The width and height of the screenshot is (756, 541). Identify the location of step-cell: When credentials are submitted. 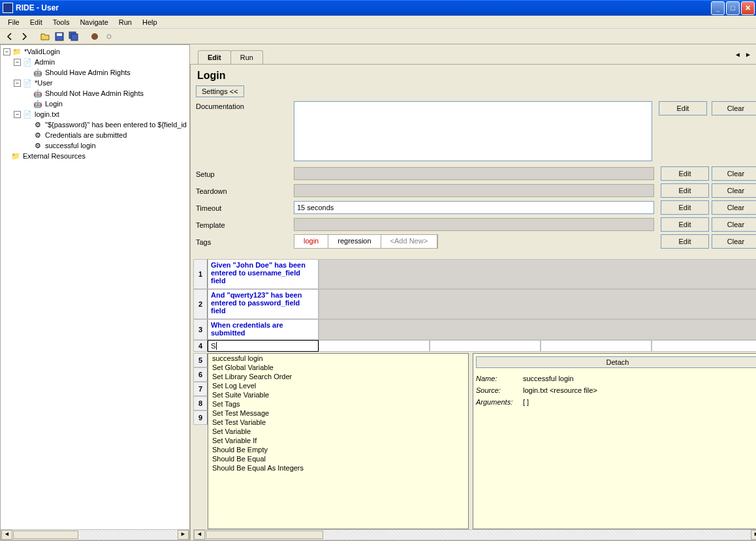
(263, 330).